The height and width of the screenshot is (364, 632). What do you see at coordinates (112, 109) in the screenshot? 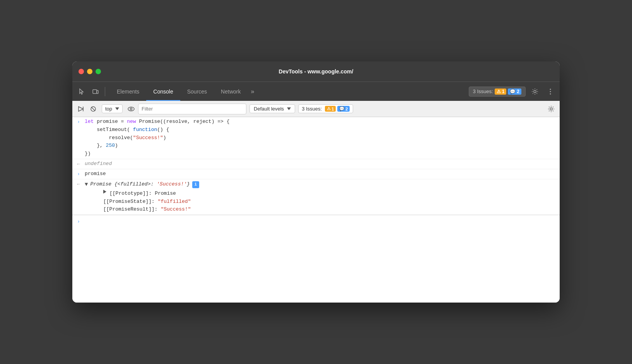
I see `context-selector: top` at bounding box center [112, 109].